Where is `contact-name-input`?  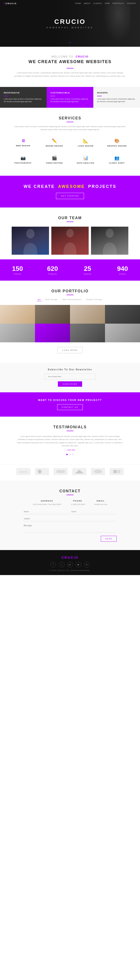
contact-name-input is located at coordinates (46, 512).